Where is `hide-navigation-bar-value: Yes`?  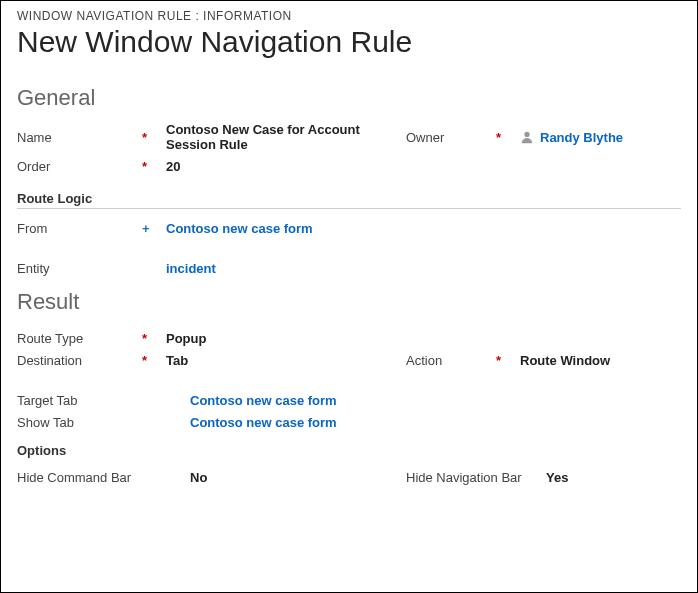 hide-navigation-bar-value: Yes is located at coordinates (614, 478).